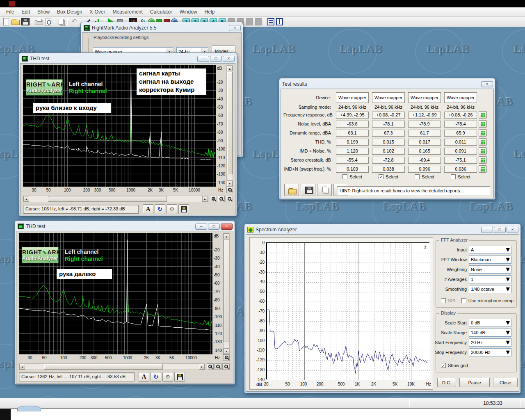  I want to click on result-value-box: 65.9, so click(461, 133).